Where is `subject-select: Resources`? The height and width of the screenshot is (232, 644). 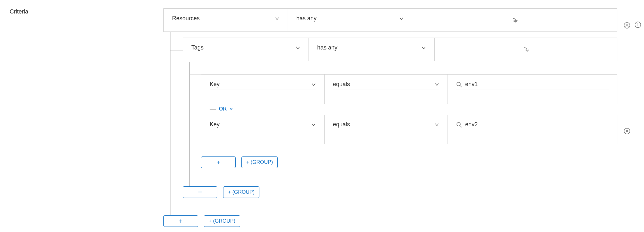 subject-select: Resources is located at coordinates (226, 20).